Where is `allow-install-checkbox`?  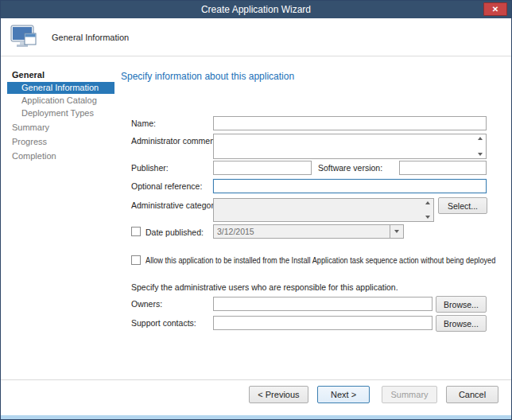 allow-install-checkbox is located at coordinates (136, 260).